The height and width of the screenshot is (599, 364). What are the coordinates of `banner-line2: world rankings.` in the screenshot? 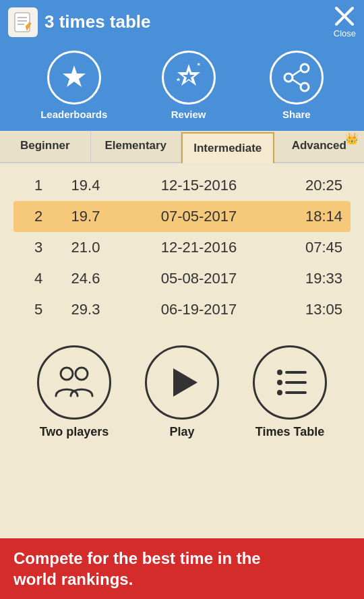 It's located at (182, 579).